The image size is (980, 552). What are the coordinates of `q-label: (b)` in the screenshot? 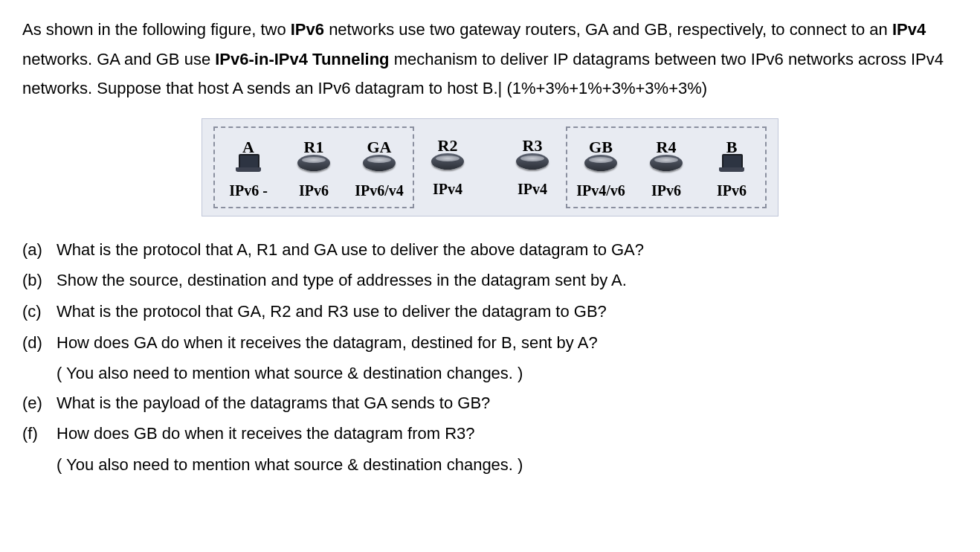 It's located at (39, 280).